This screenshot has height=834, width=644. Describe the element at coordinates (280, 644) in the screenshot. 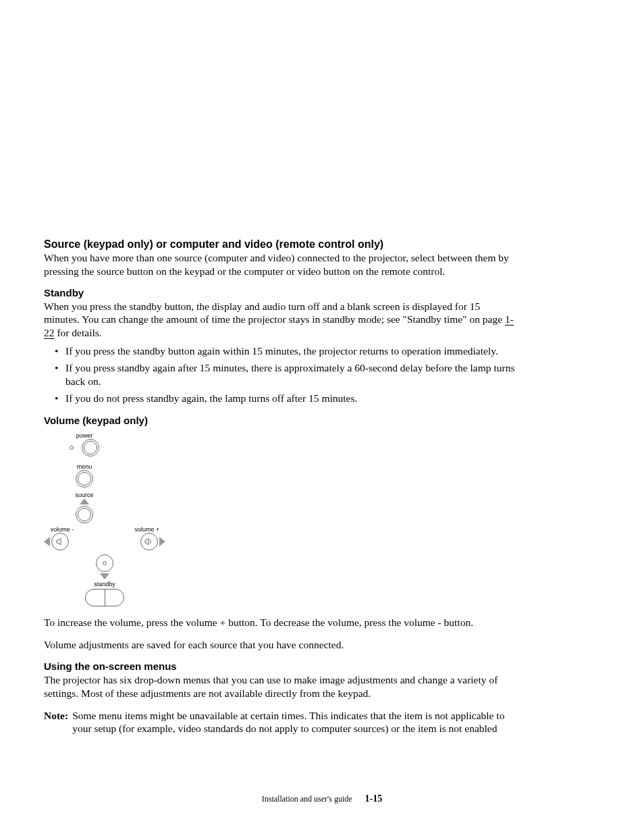

I see `para-volume-2: Volume adjustments are saved for each so…` at that location.